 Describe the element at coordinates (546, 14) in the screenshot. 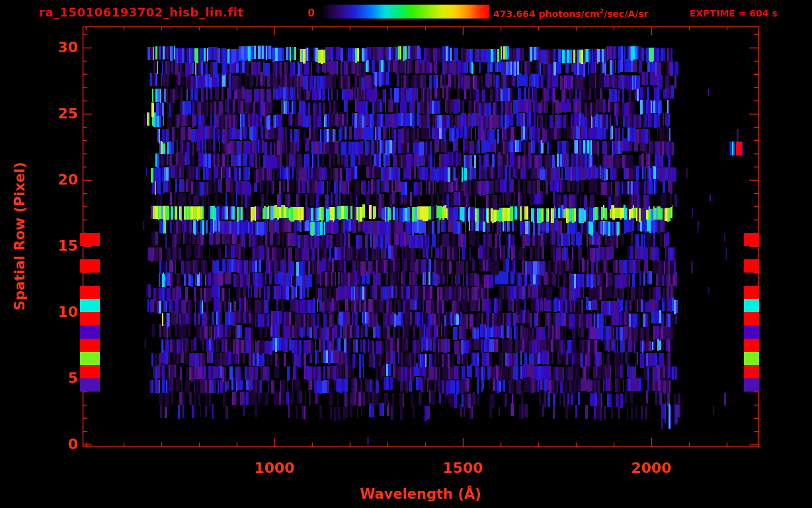

I see `colorbar-max-main: 473.664 photons/cm` at that location.